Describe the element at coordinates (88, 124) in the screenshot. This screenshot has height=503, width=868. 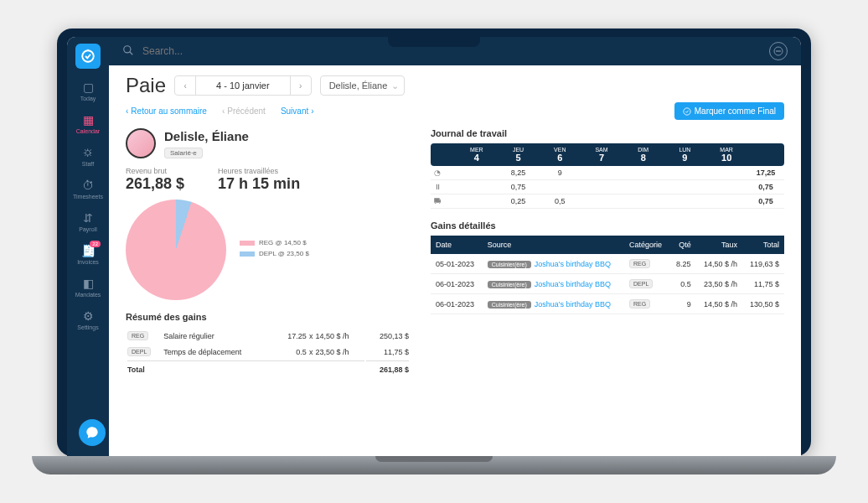
I see `sidebar-item-calendar: ▦ Calendar` at that location.